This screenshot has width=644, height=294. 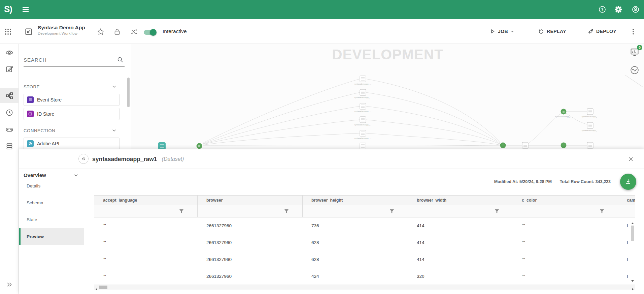 What do you see at coordinates (9, 169) in the screenshot?
I see `left-icon-rail` at bounding box center [9, 169].